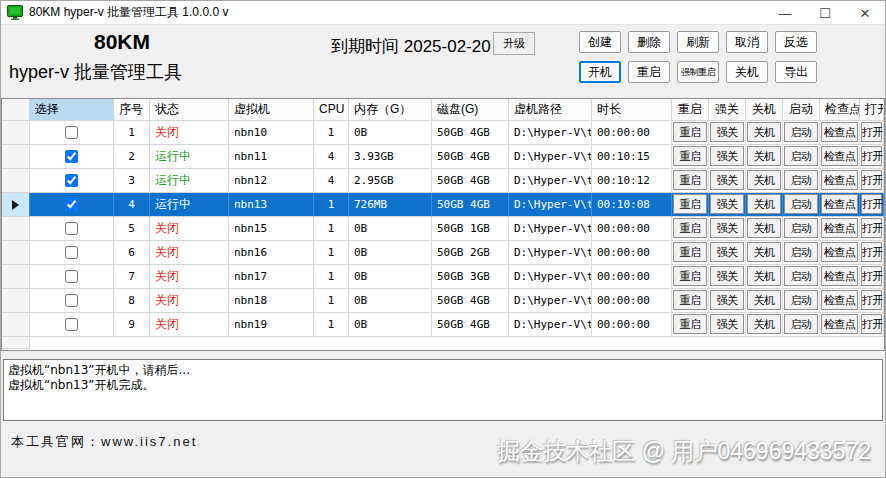 The height and width of the screenshot is (478, 886). I want to click on force-restart-button: 强制重启, so click(698, 72).